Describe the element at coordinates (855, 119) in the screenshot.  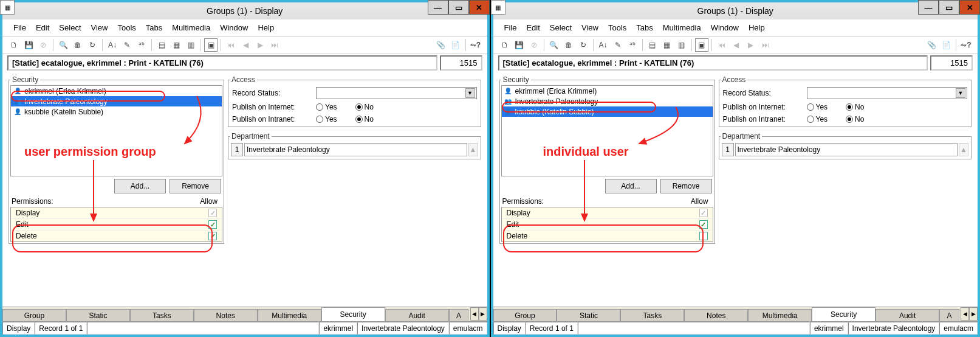
I see `radio-intranet-no: No` at that location.